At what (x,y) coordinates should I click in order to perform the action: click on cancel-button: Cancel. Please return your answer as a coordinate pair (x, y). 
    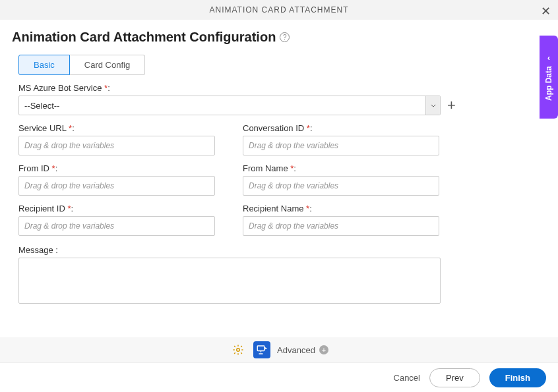
    Looking at the image, I should click on (407, 378).